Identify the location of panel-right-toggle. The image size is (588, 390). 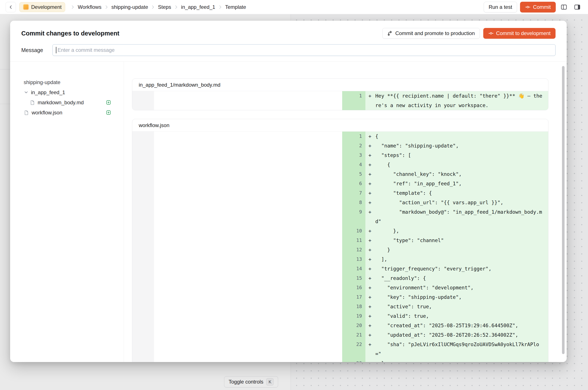
(577, 7).